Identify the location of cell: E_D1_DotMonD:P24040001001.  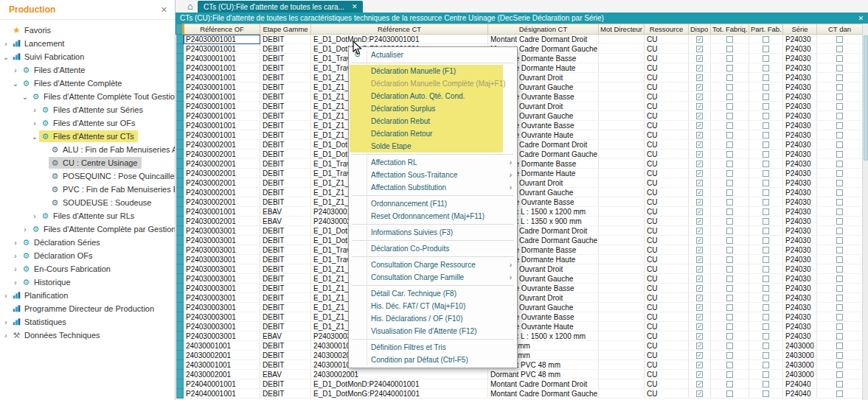
(400, 385).